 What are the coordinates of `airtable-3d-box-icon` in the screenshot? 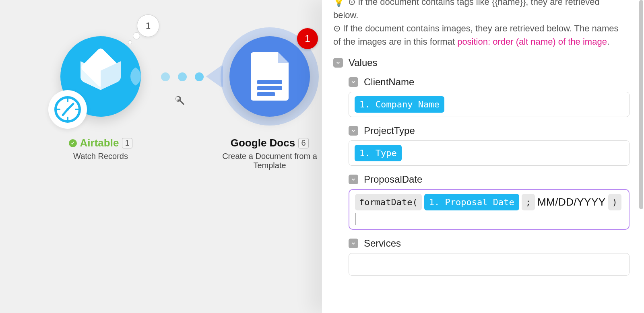 It's located at (101, 76).